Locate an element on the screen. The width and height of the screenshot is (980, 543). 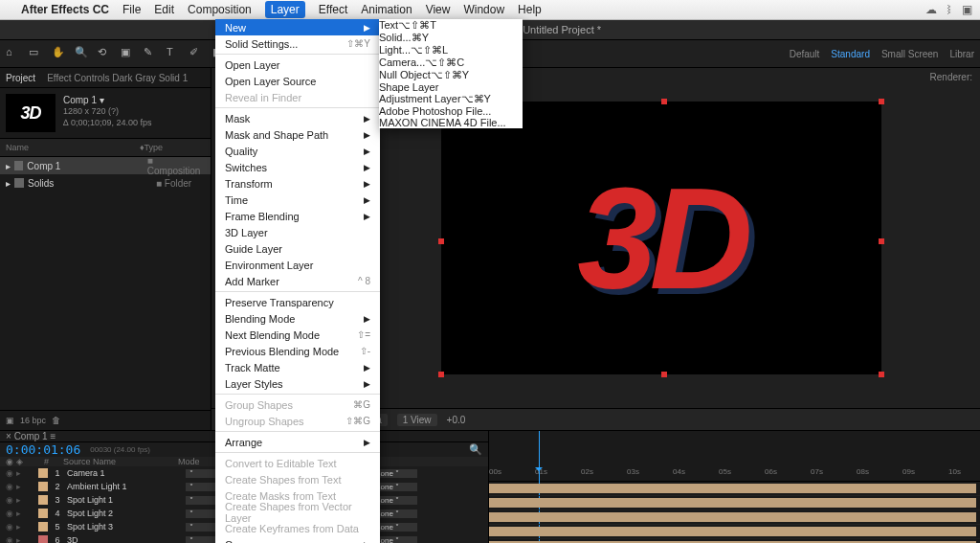
menu-item: Layer Styles▶ is located at coordinates (298, 383).